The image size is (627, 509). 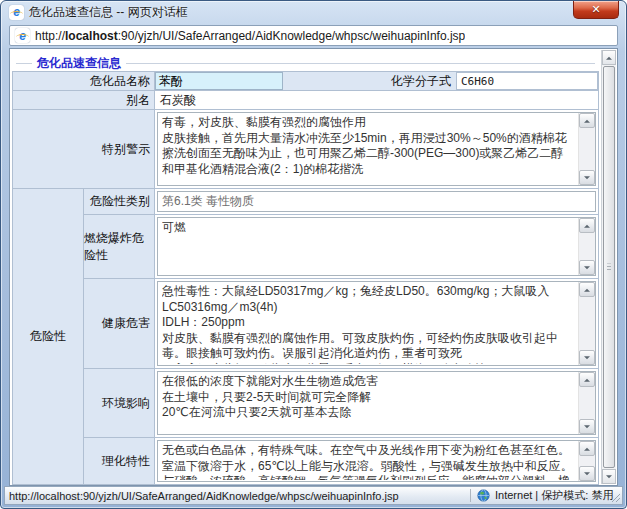 What do you see at coordinates (16, 12) in the screenshot?
I see `ie-logo-icon: e` at bounding box center [16, 12].